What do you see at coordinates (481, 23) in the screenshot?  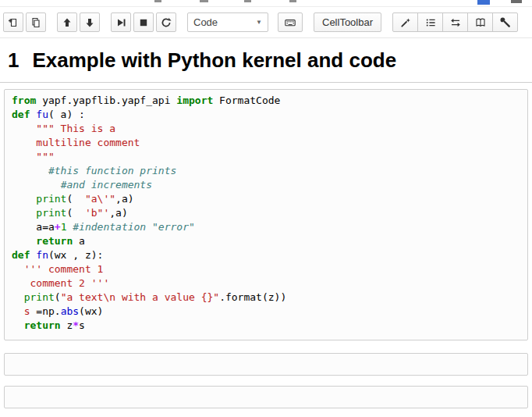 I see `book-icon` at bounding box center [481, 23].